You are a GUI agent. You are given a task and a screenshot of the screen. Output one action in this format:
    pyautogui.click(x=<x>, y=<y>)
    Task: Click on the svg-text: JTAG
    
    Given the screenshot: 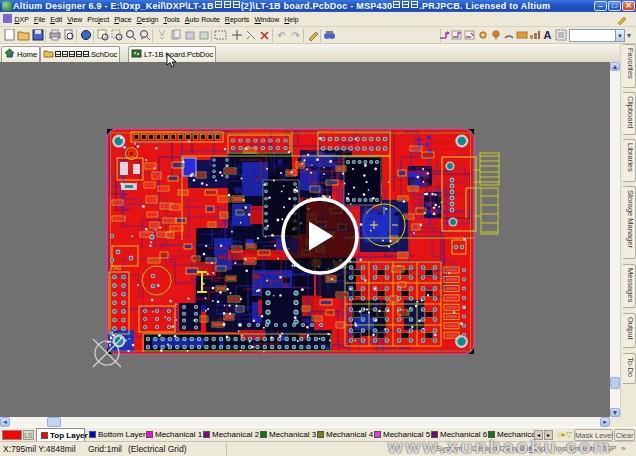 What is the action you would take?
    pyautogui.click(x=116, y=268)
    